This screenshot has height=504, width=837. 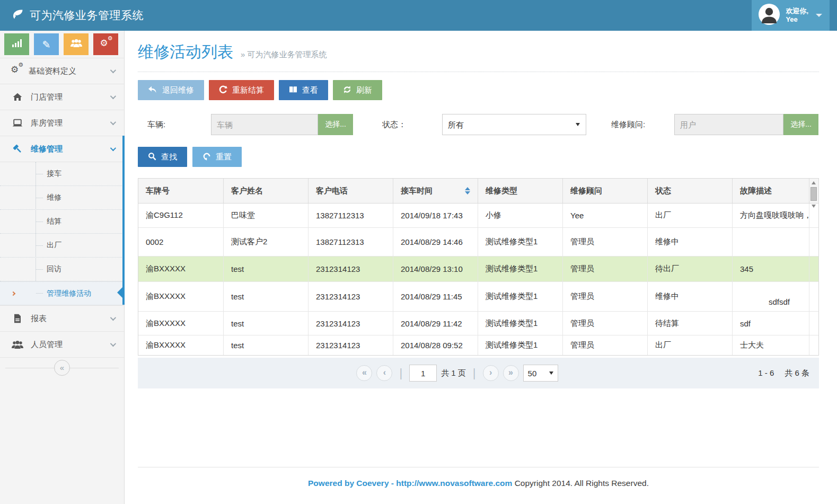 I want to click on table-cell: 2312314123, so click(x=351, y=269).